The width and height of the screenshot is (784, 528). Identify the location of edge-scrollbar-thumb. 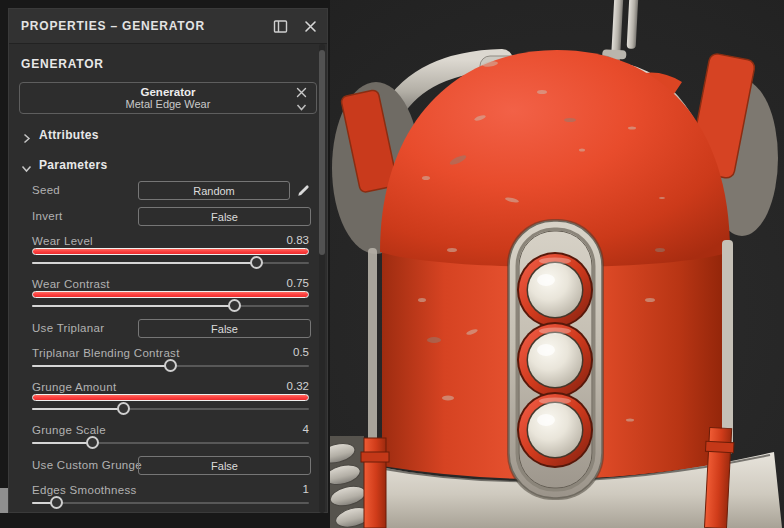
(4, 500).